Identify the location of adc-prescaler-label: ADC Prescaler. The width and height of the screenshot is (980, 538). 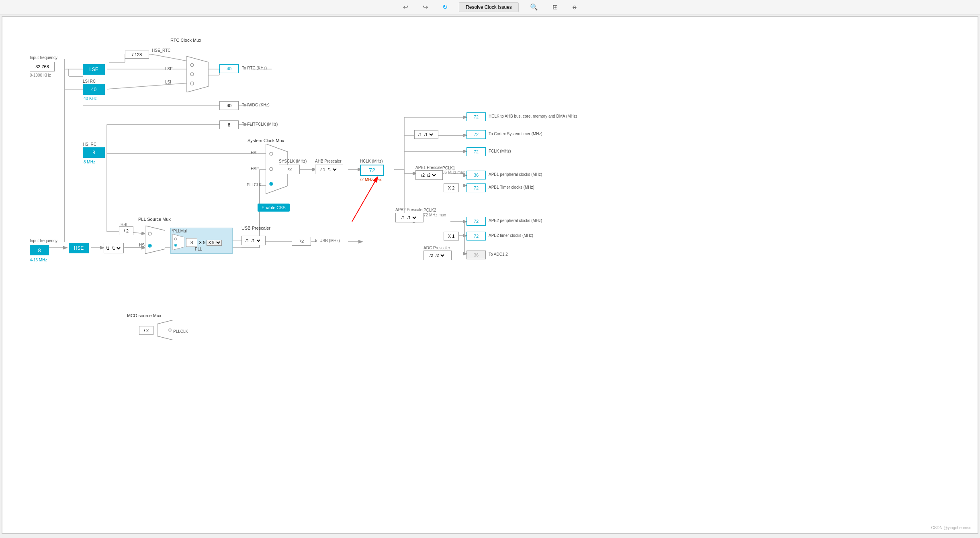
(437, 248).